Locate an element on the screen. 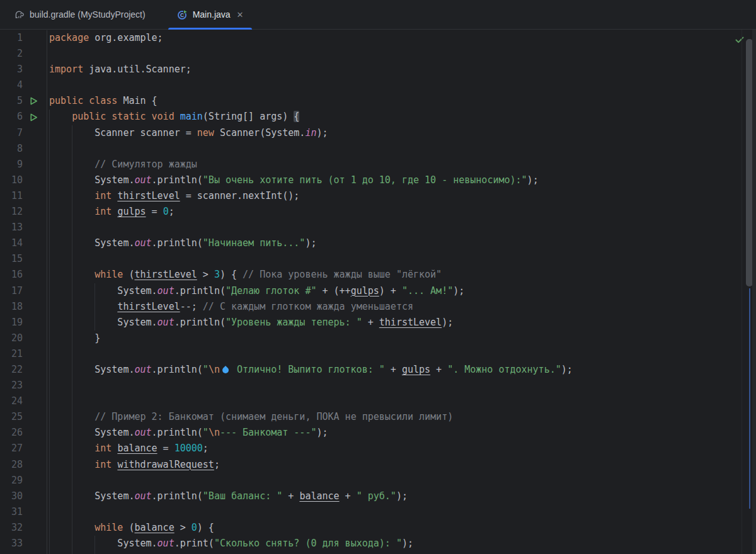  line-number: 1 is located at coordinates (11, 38).